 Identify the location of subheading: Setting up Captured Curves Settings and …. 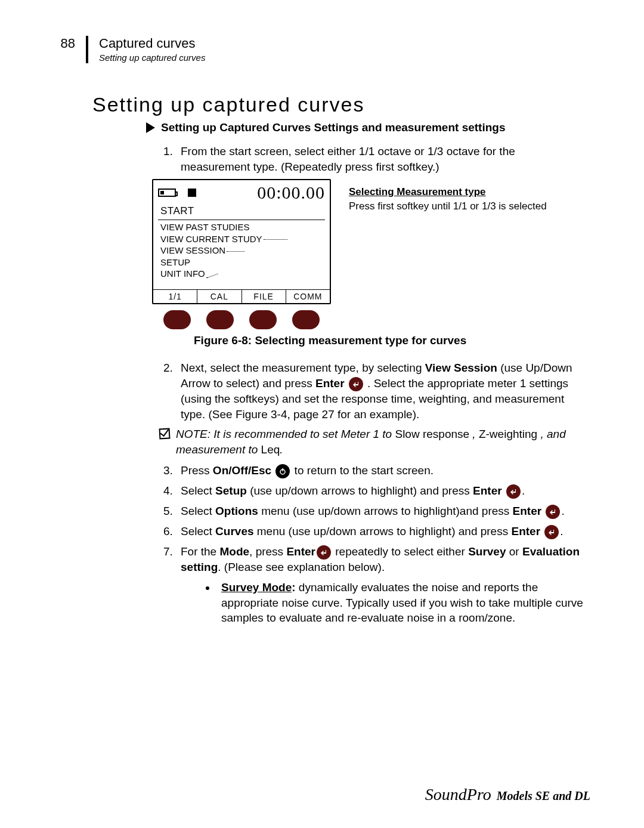
(333, 128).